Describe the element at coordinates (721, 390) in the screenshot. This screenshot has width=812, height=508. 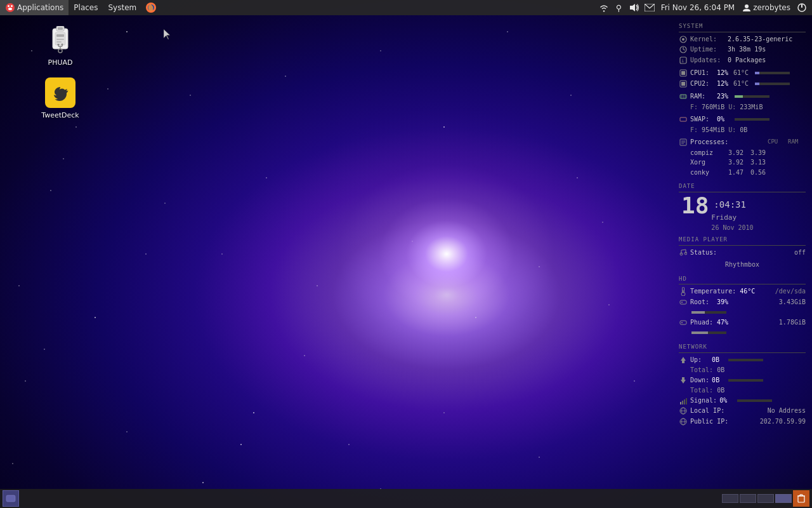
I see `net-down-total: 0B` at that location.